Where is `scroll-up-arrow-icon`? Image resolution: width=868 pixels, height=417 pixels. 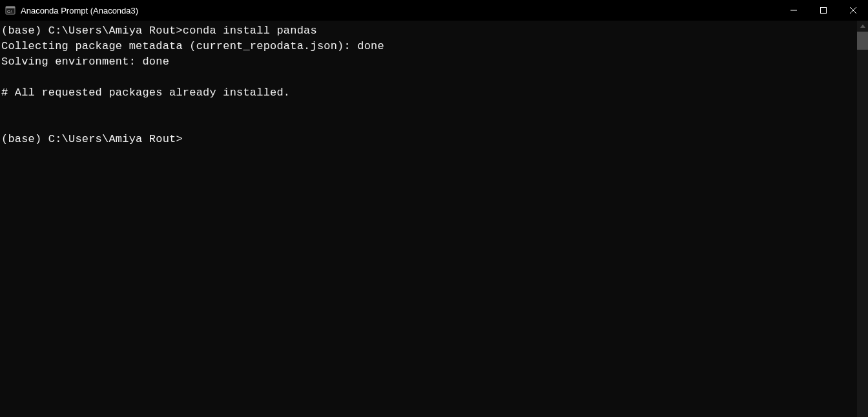
scroll-up-arrow-icon is located at coordinates (863, 26).